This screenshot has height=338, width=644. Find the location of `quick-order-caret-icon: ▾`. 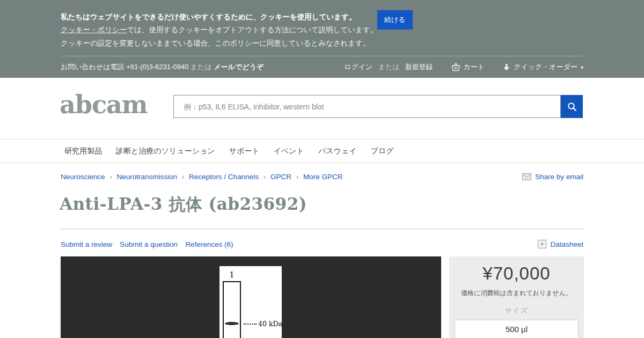

quick-order-caret-icon: ▾ is located at coordinates (582, 68).